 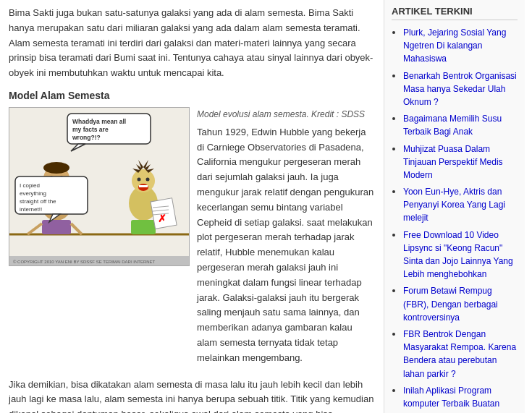 I want to click on list-item: Yoon Eun-Hye, Aktris dan Penyanyi Korea …, so click(x=460, y=205).